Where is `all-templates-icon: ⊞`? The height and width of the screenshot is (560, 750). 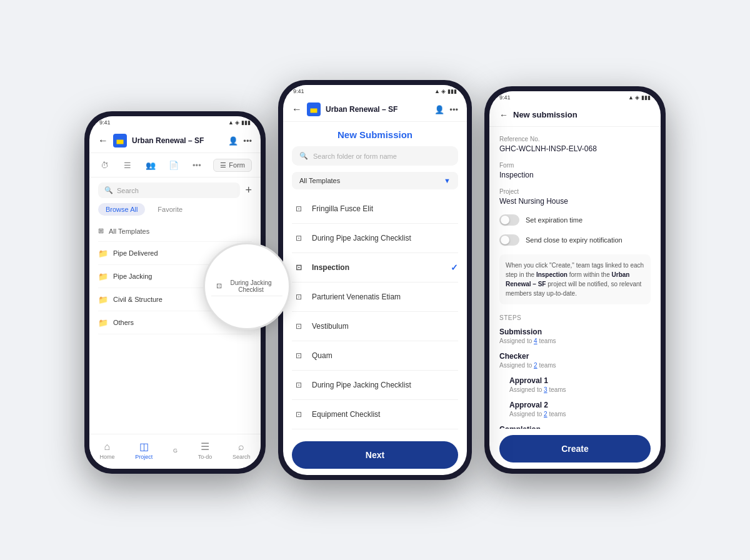
all-templates-icon: ⊞ is located at coordinates (101, 231).